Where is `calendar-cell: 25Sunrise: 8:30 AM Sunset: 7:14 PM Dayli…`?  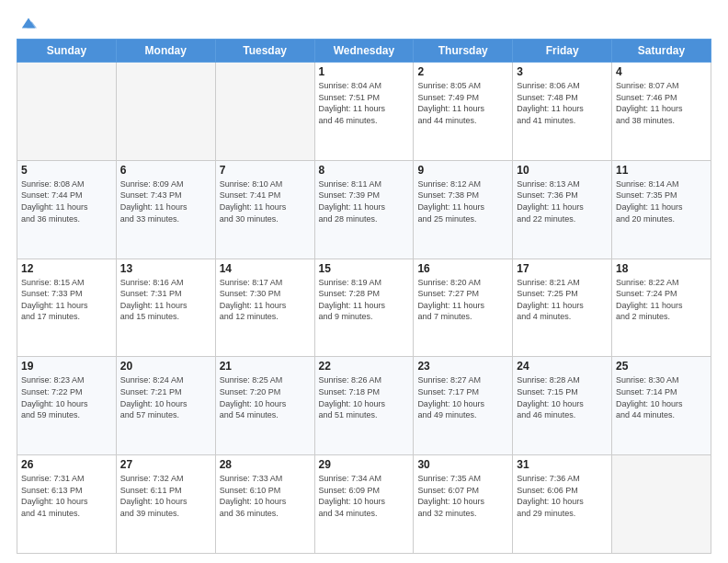
calendar-cell: 25Sunrise: 8:30 AM Sunset: 7:14 PM Dayli… is located at coordinates (662, 407).